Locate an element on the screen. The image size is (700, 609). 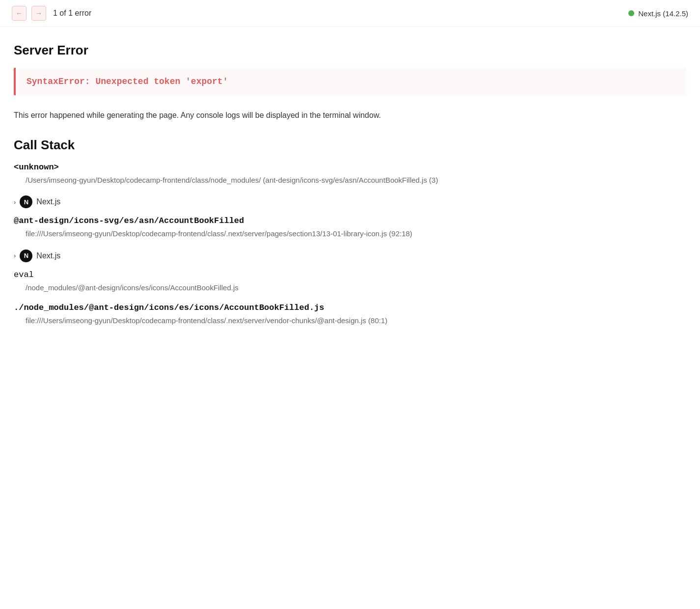
status-dot is located at coordinates (631, 13).